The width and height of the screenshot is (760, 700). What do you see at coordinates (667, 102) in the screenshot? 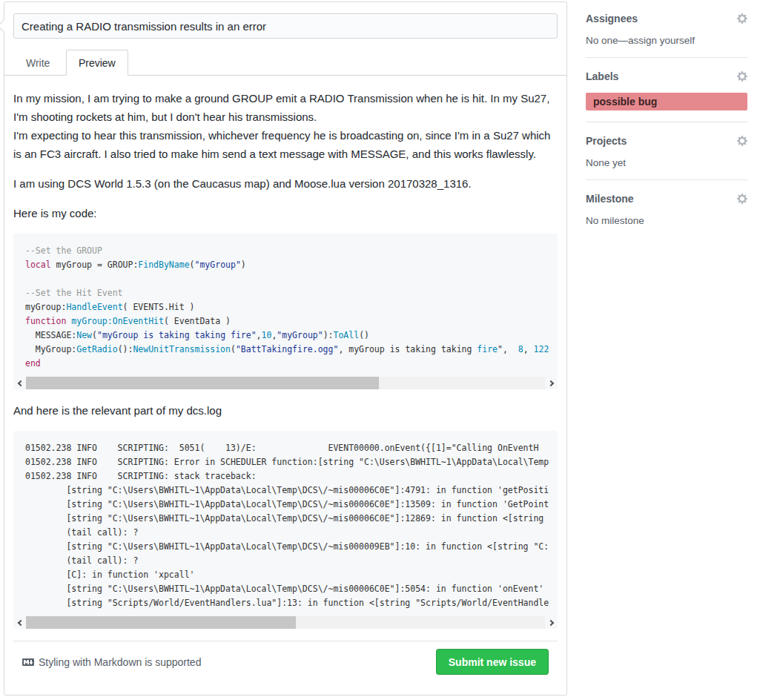
I see `label-possible-bug: possible bug` at bounding box center [667, 102].